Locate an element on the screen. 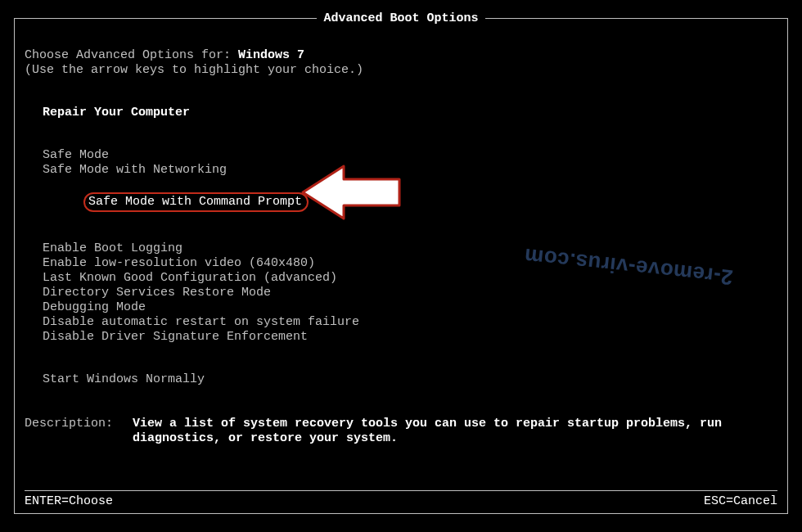 The image size is (802, 532). menu-safe-mode-command-prompt: Safe Mode with Command Prompt is located at coordinates (196, 202).